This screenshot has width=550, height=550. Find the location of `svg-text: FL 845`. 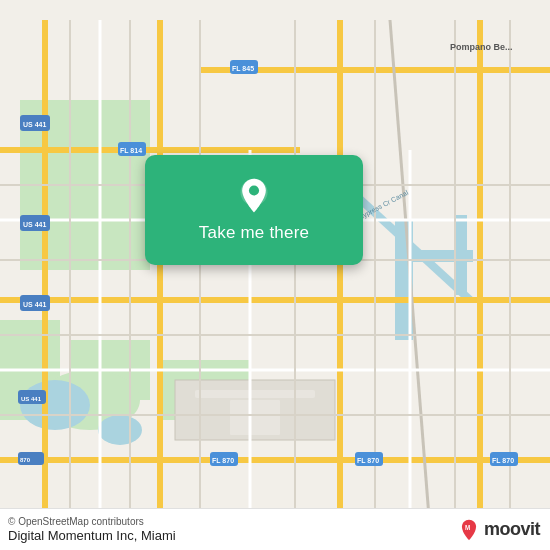

svg-text: FL 845 is located at coordinates (243, 68).